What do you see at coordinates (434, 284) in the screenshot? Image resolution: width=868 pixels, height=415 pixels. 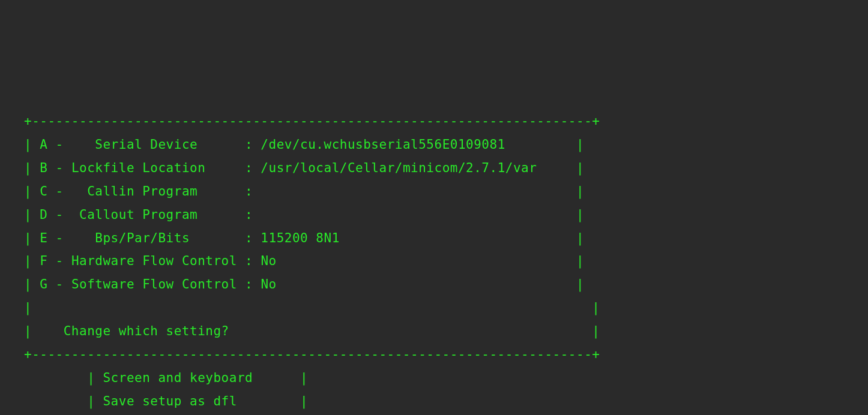 I see `setting-row-G: | G - Software Flow Control : No |` at bounding box center [434, 284].